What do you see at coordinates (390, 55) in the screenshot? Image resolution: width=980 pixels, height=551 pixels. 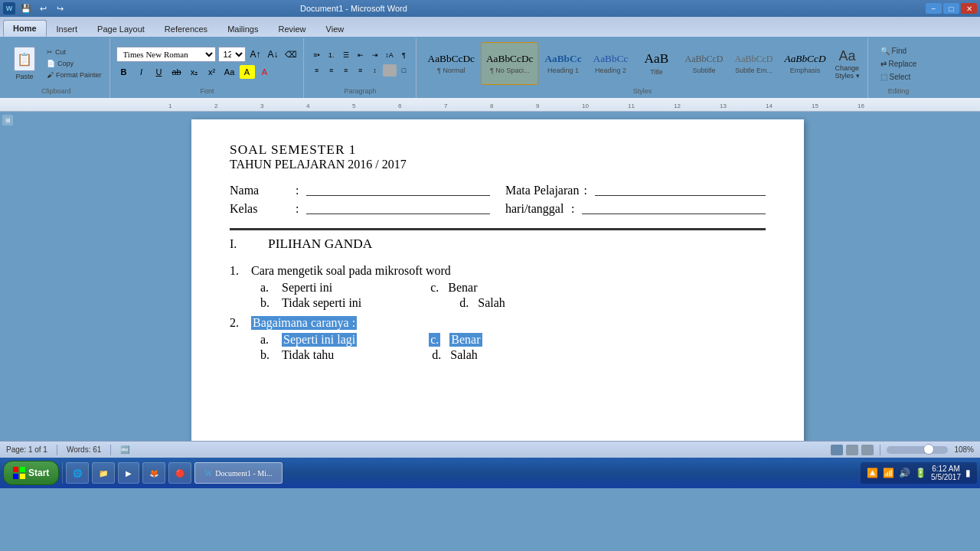 I see `sort-btn: ↕A` at bounding box center [390, 55].